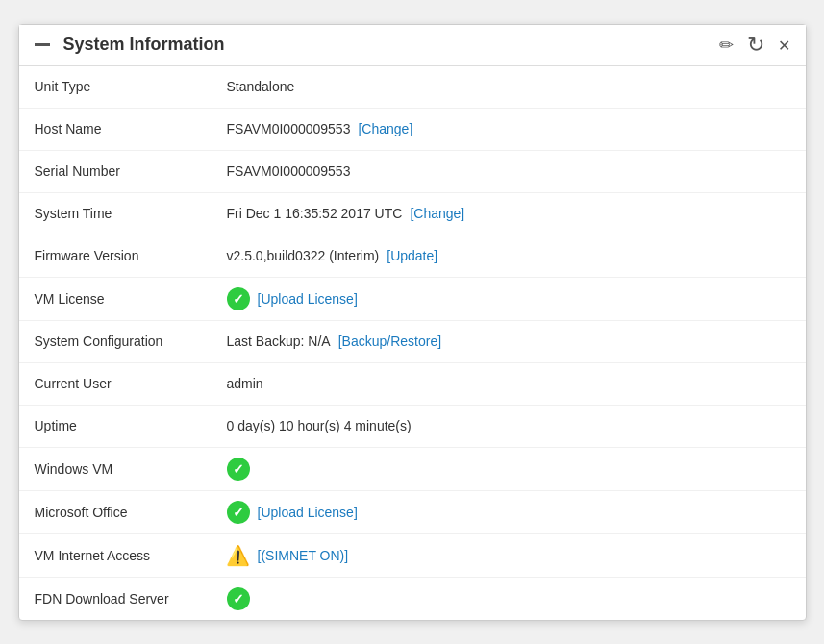 The width and height of the screenshot is (824, 644). Describe the element at coordinates (131, 341) in the screenshot. I see `row-label: System Configuration` at that location.